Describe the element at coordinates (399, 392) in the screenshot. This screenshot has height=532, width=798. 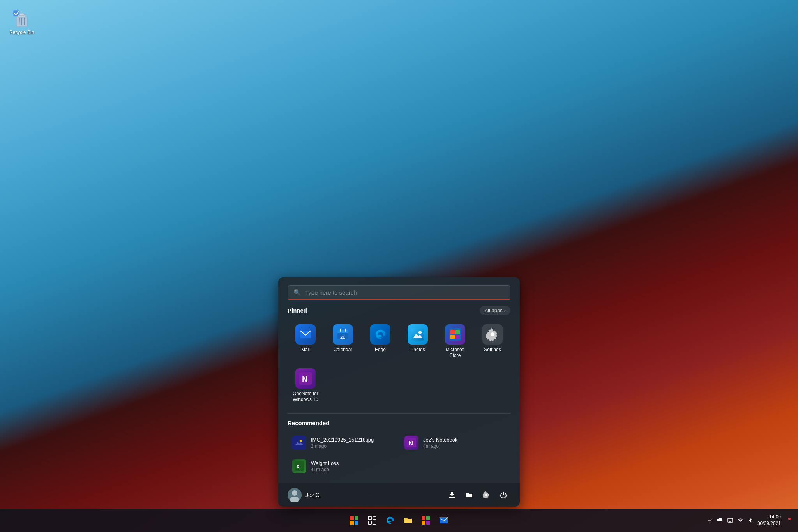
I see `start-menu: 🔍 Type here to search Pinned All apps › …` at that location.